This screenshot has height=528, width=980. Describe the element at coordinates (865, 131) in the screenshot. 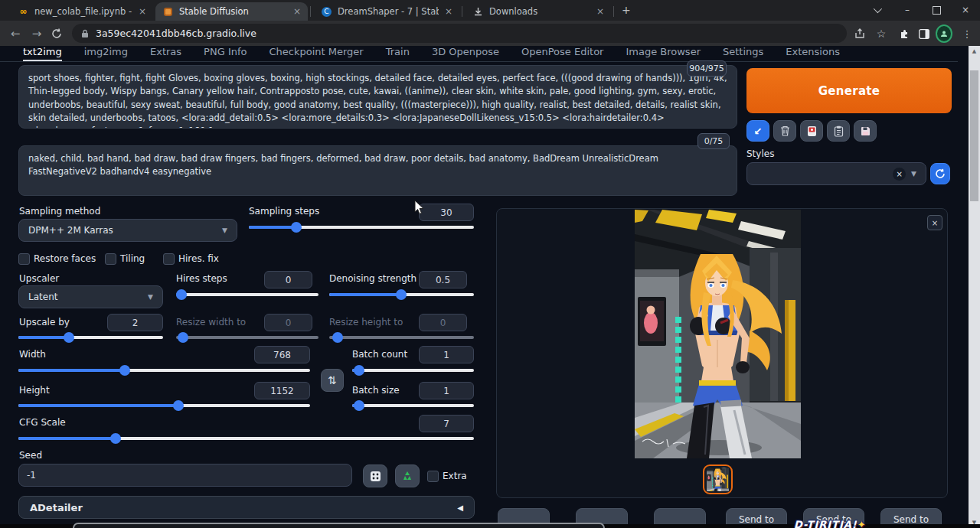

I see `save-style-button` at that location.